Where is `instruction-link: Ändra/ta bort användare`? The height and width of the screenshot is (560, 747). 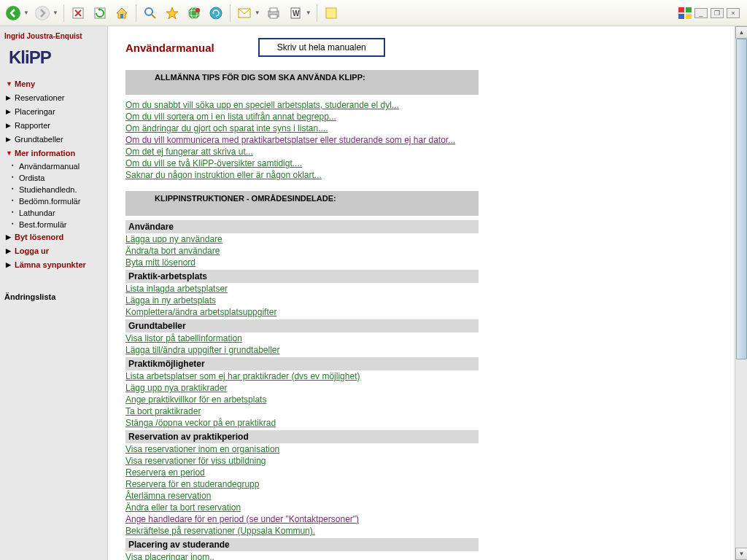
instruction-link: Ändra/ta bort användare is located at coordinates (172, 251).